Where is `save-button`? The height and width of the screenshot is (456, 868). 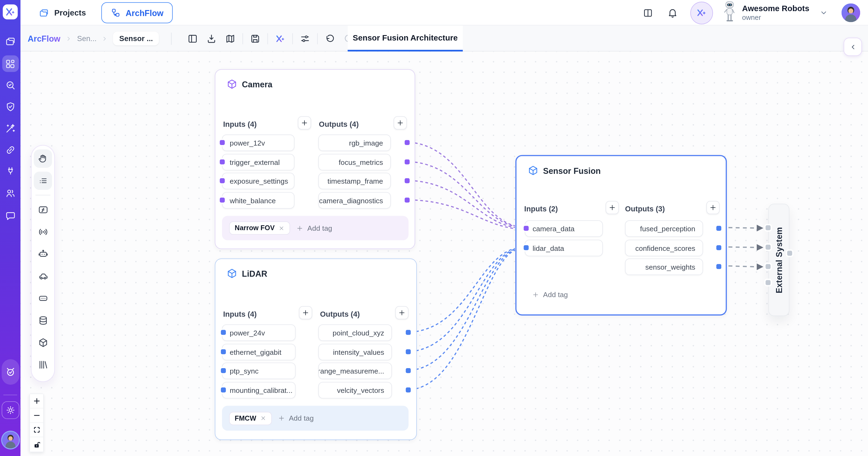 save-button is located at coordinates (255, 38).